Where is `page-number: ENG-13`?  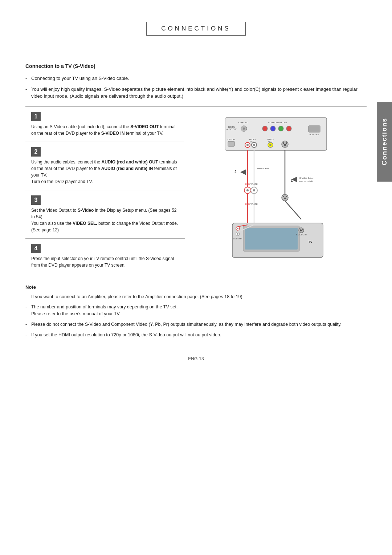 page-number: ENG-13 is located at coordinates (196, 359).